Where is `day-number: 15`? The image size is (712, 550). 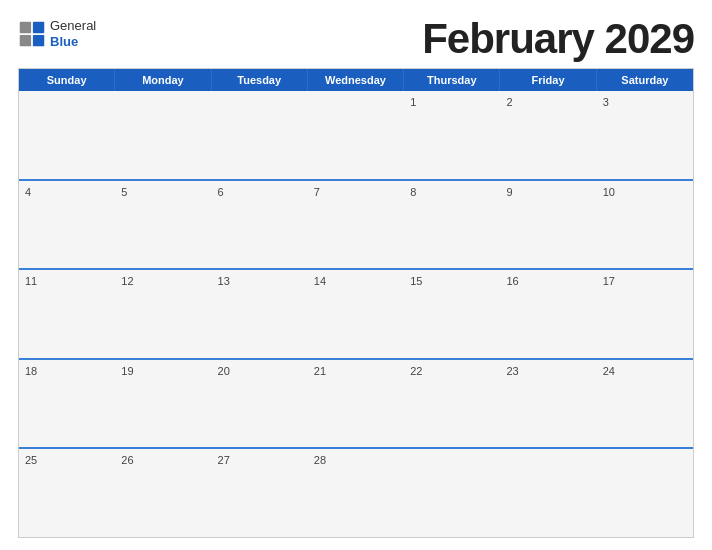
day-number: 15 is located at coordinates (416, 281).